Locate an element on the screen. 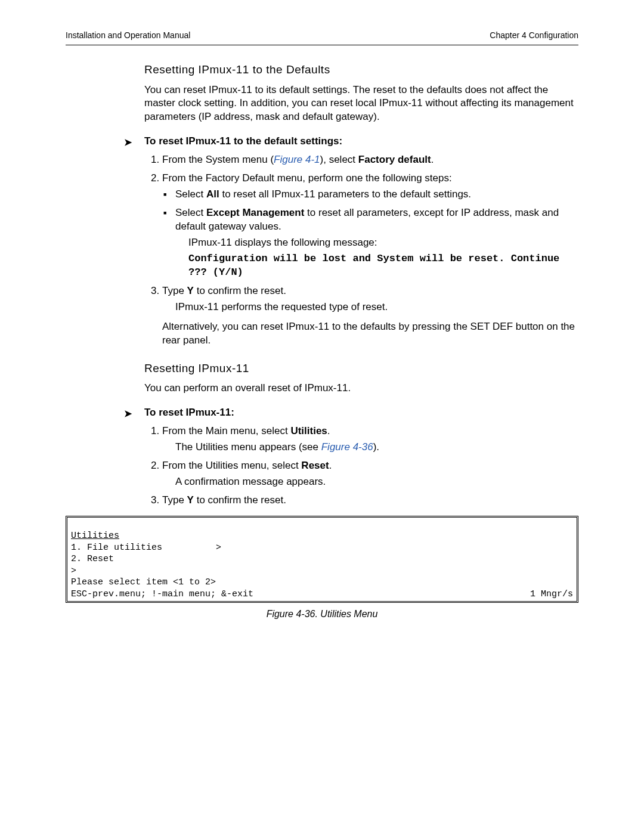 The width and height of the screenshot is (644, 833). procedure-heading: ➤ To reset IPmux-11 to the default setti… is located at coordinates (361, 142).